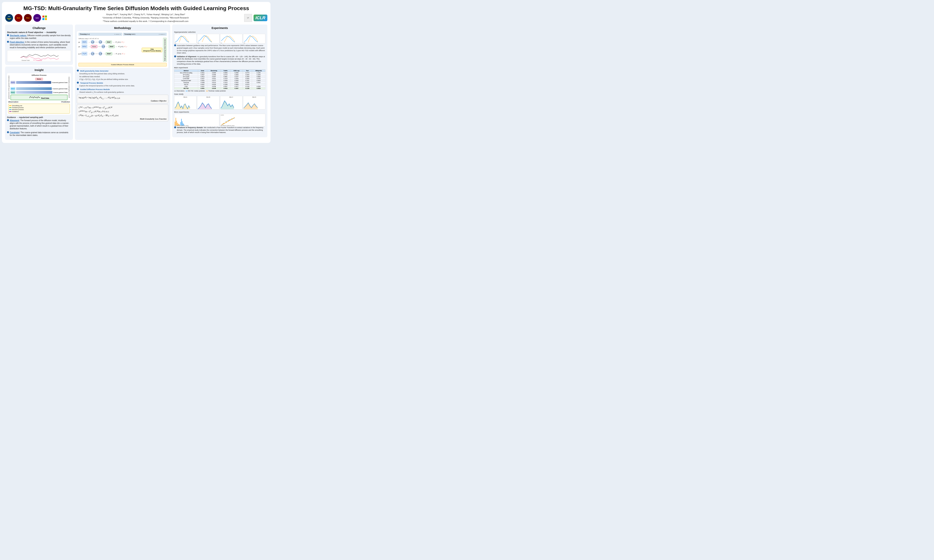 The width and height of the screenshot is (934, 560). What do you see at coordinates (122, 82) in the screenshot?
I see `middle-column: Methodology Timestep t=1 ←——→ Timestep t…` at bounding box center [122, 82].